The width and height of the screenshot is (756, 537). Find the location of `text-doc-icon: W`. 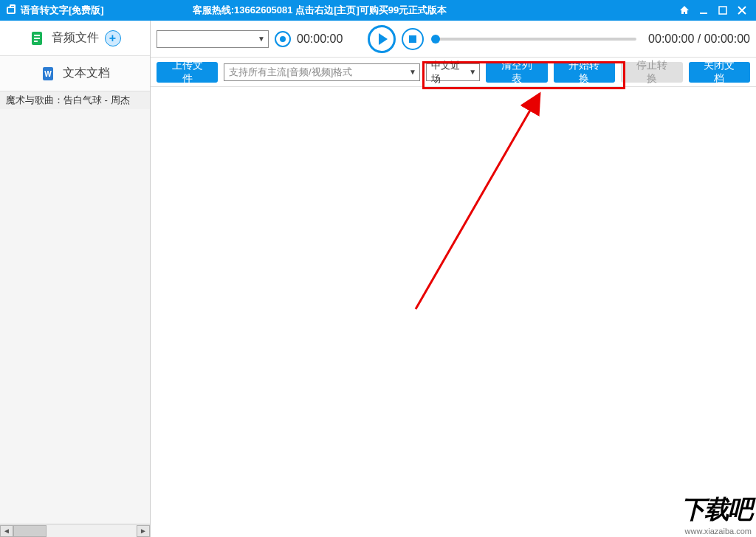

text-doc-icon: W is located at coordinates (49, 74).